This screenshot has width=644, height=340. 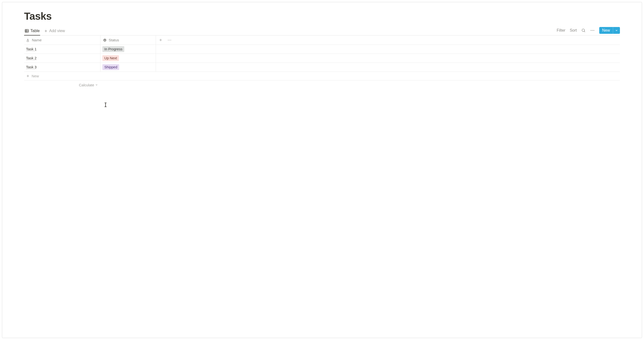 I want to click on column-more-icon, so click(x=170, y=40).